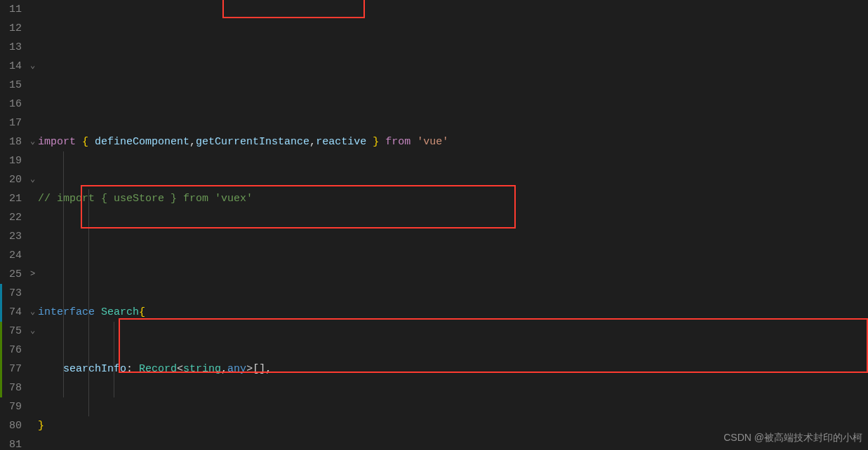 This screenshot has width=868, height=450. What do you see at coordinates (14, 255) in the screenshot?
I see `line-number: 24` at bounding box center [14, 255].